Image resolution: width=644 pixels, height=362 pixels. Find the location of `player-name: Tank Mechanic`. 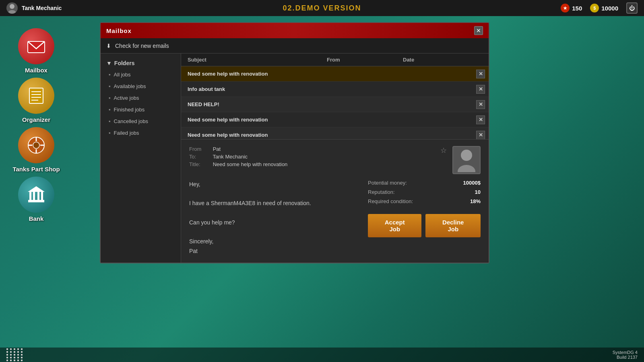

player-name: Tank Mechanic is located at coordinates (42, 8).